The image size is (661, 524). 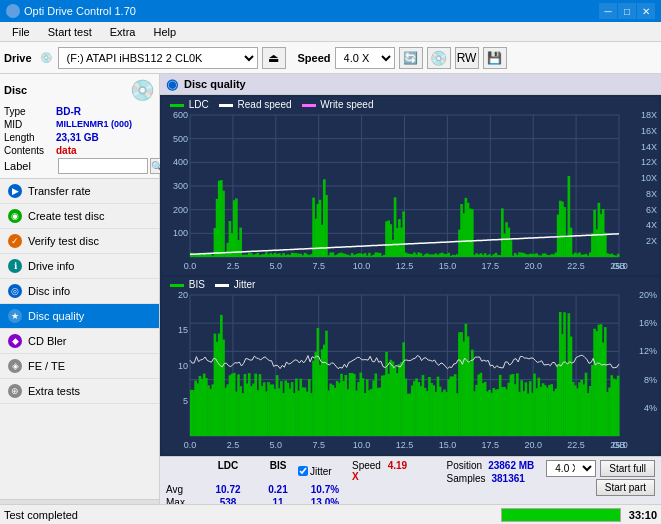 What do you see at coordinates (465, 466) in the screenshot?
I see `position-label: Position` at bounding box center [465, 466].